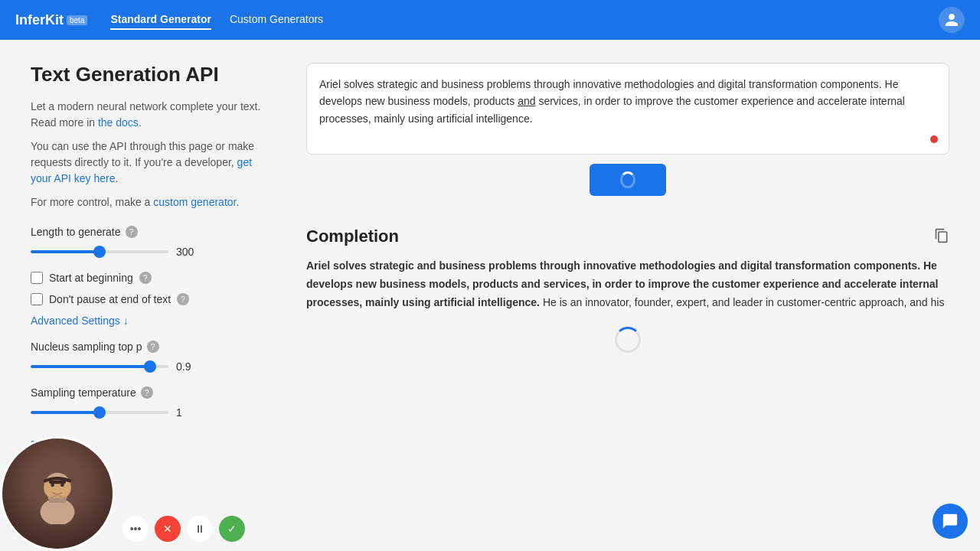 Image resolution: width=980 pixels, height=551 pixels. I want to click on nucleus-value: 0.9, so click(188, 367).